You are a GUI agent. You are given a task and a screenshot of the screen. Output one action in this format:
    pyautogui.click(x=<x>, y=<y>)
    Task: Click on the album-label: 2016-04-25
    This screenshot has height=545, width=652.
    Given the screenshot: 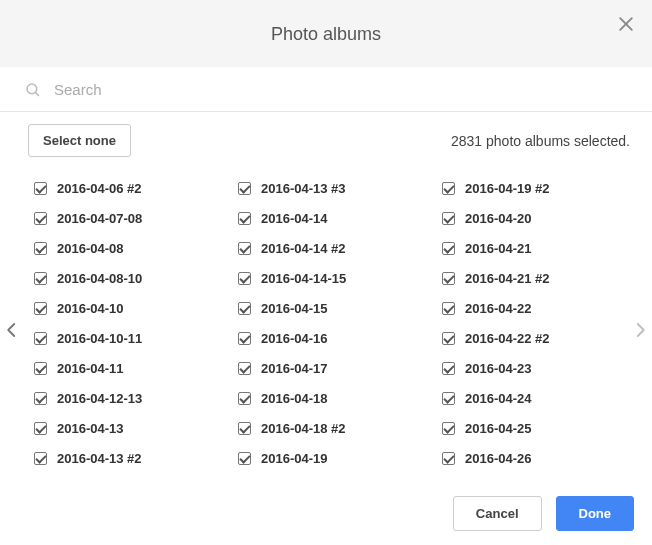 What is the action you would take?
    pyautogui.click(x=498, y=428)
    